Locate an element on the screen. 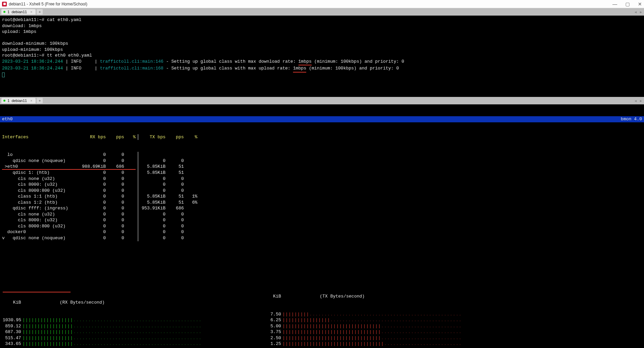 This screenshot has width=644, height=348. bmon-header-bar: eth0 bmon 4.0 is located at coordinates (322, 119).